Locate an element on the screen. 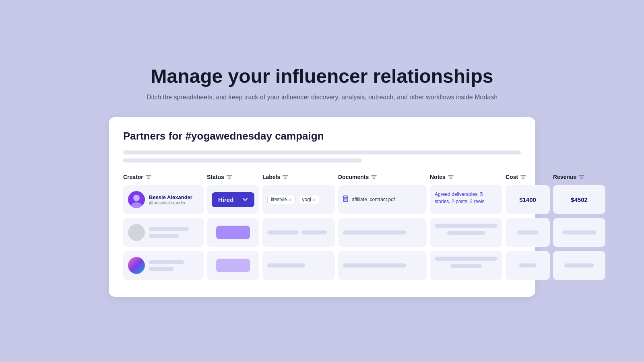 This screenshot has width=644, height=362. skeleton-docs-cell is located at coordinates (382, 232).